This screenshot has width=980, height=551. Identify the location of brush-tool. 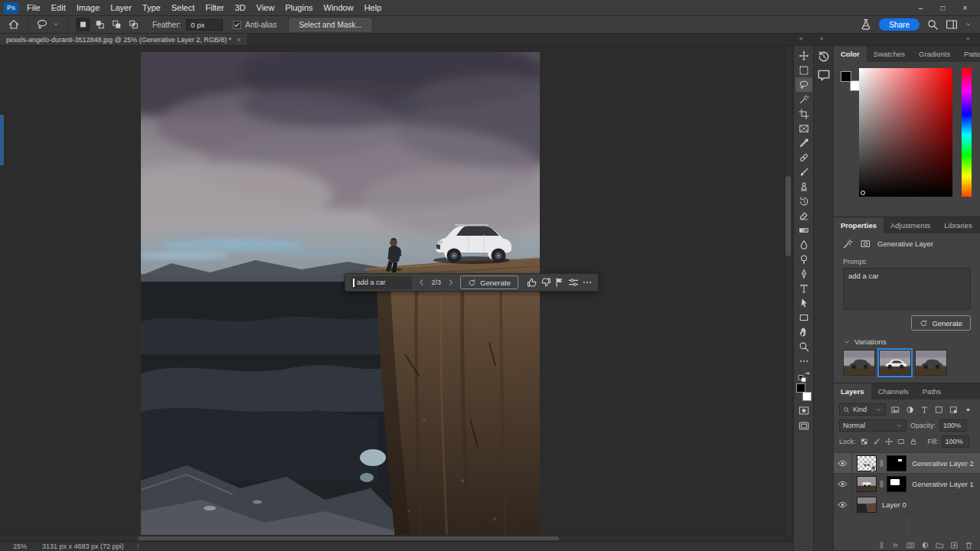
(804, 171).